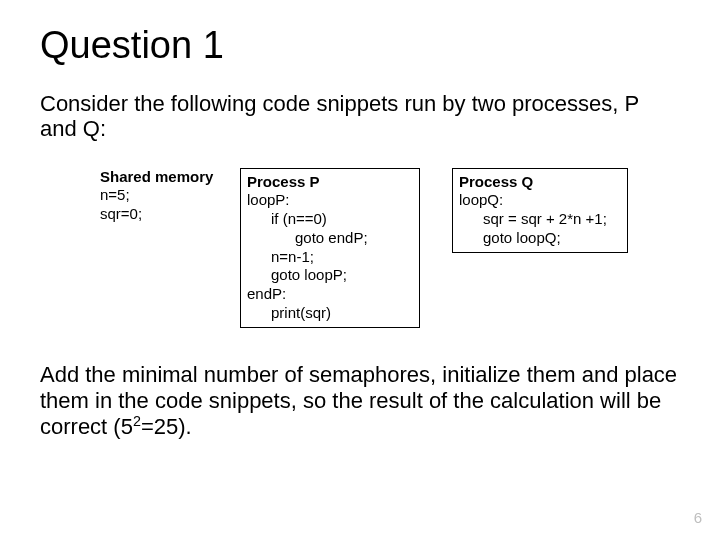 Image resolution: width=720 pixels, height=540 pixels. I want to click on procP-line: if (n==0), so click(330, 220).